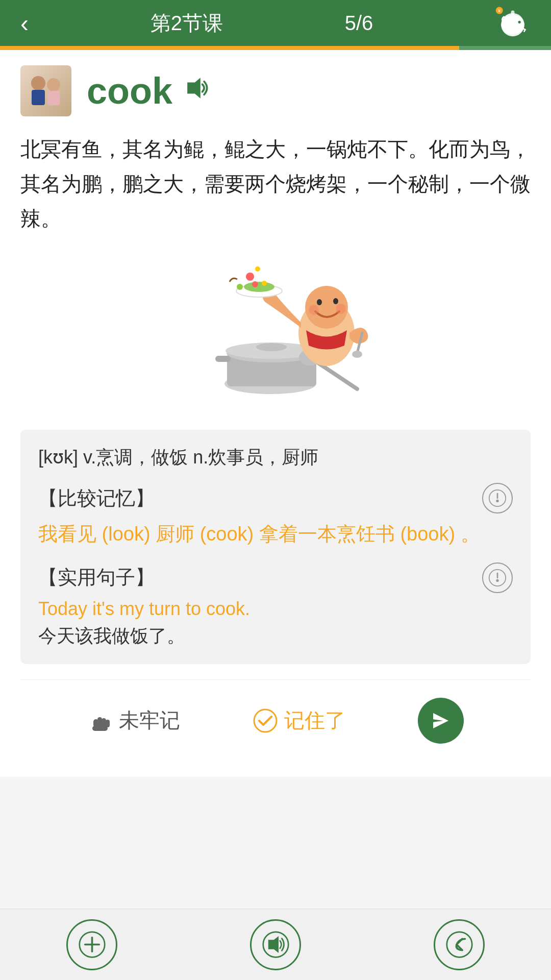 This screenshot has width=551, height=980. What do you see at coordinates (96, 498) in the screenshot?
I see `memory-label: 【比较记忆】` at bounding box center [96, 498].